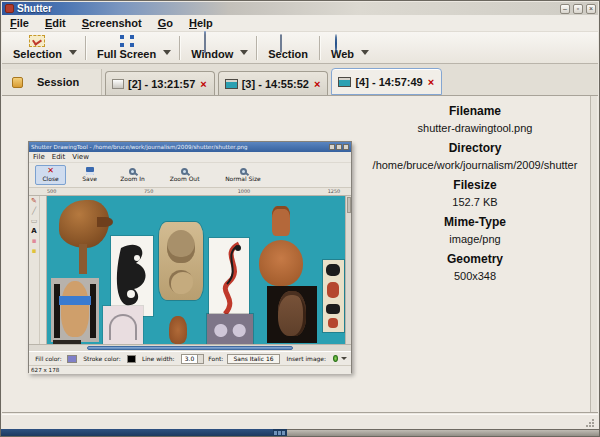  Describe the element at coordinates (386, 82) in the screenshot. I see `tab-screenshot-4-active: [4] - 14:57:49 ×` at that location.